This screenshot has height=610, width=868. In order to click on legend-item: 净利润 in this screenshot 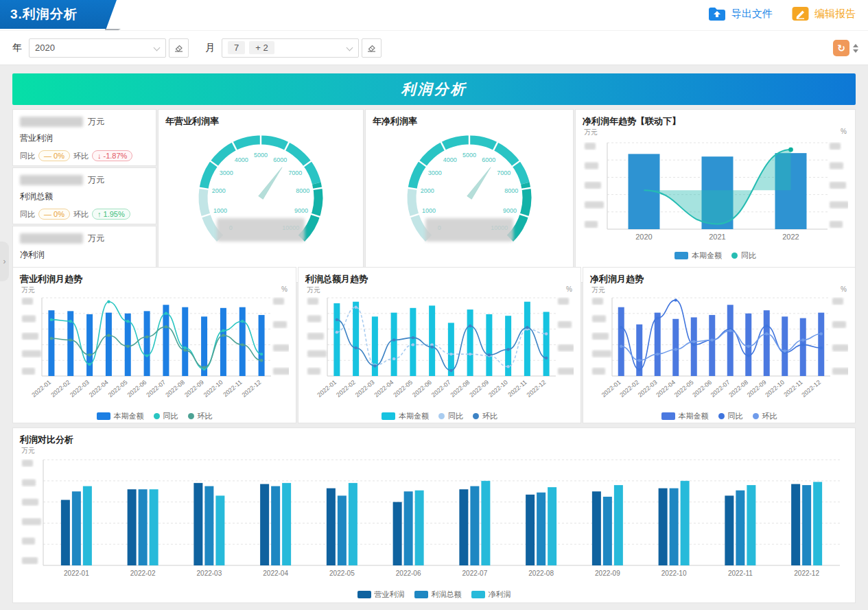, I will do `click(491, 594)`.